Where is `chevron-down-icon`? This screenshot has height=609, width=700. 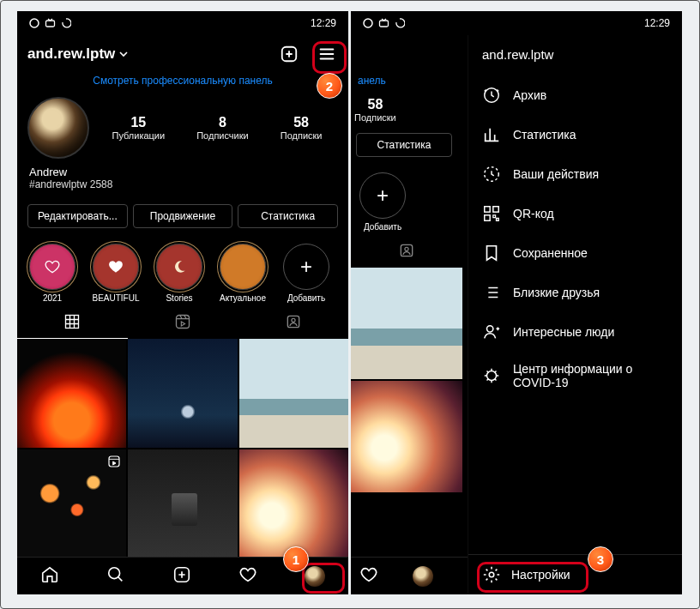
chevron-down-icon is located at coordinates (124, 54).